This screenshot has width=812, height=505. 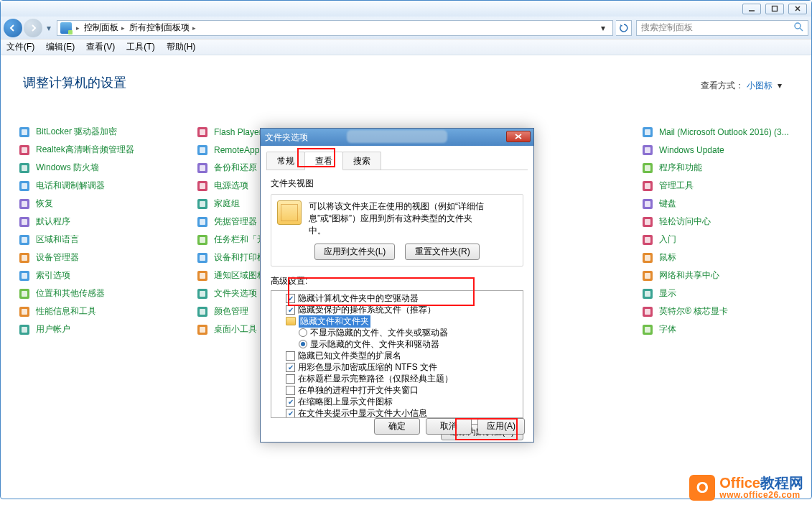 I want to click on folder-views-text: 可以将该文件夹正在使用的视图（例如“详细信 息”或“图标”）应用到所有这种类型的…, so click(x=396, y=218).